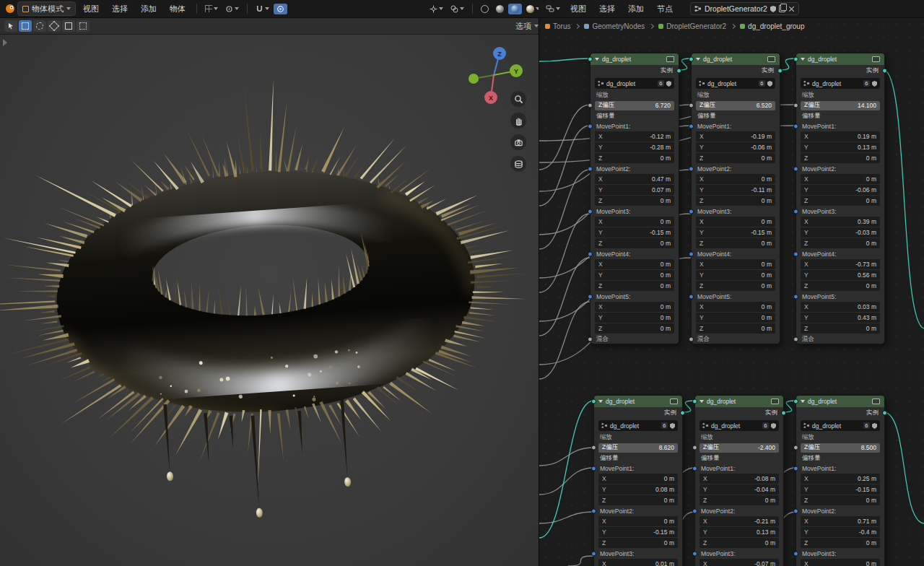 The width and height of the screenshot is (924, 566). Describe the element at coordinates (739, 448) in the screenshot. I see `z-bias-slider: Z偏压 -2.400` at that location.